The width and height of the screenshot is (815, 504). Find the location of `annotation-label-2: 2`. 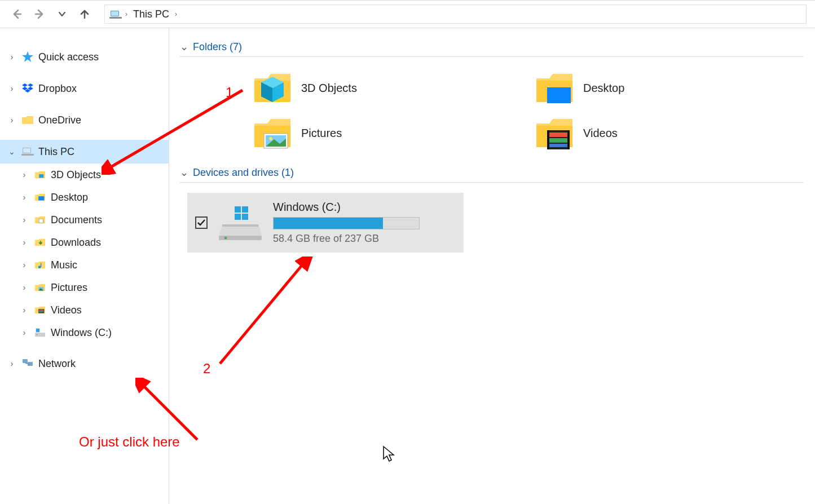

annotation-label-2: 2 is located at coordinates (206, 369).